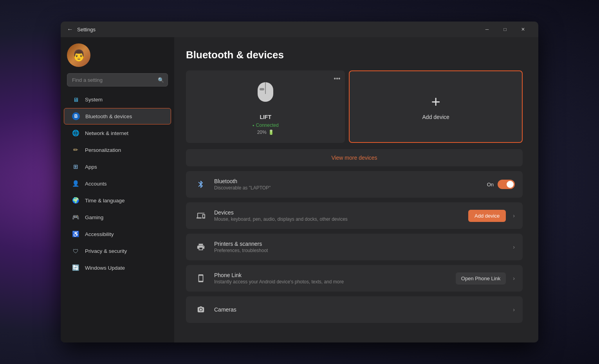  I want to click on printers-setting-text: Printers & scanners Preferences, trouble…, so click(363, 247).